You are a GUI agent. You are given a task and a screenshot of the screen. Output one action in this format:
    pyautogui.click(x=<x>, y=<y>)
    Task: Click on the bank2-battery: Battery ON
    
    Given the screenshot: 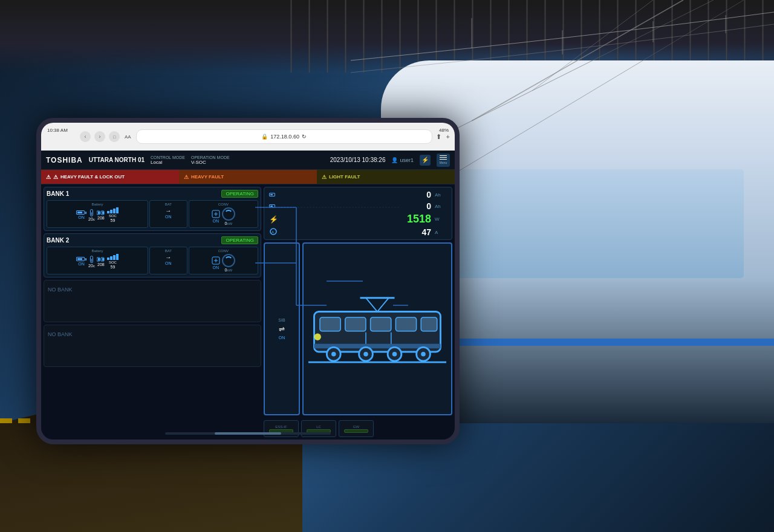 What is the action you would take?
    pyautogui.click(x=97, y=261)
    